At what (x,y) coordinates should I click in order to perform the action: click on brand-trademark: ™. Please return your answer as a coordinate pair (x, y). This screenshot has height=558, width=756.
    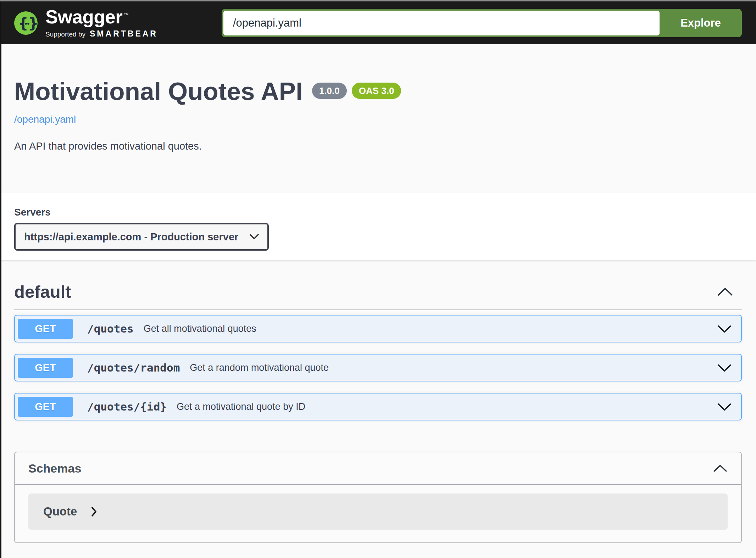
    Looking at the image, I should click on (126, 15).